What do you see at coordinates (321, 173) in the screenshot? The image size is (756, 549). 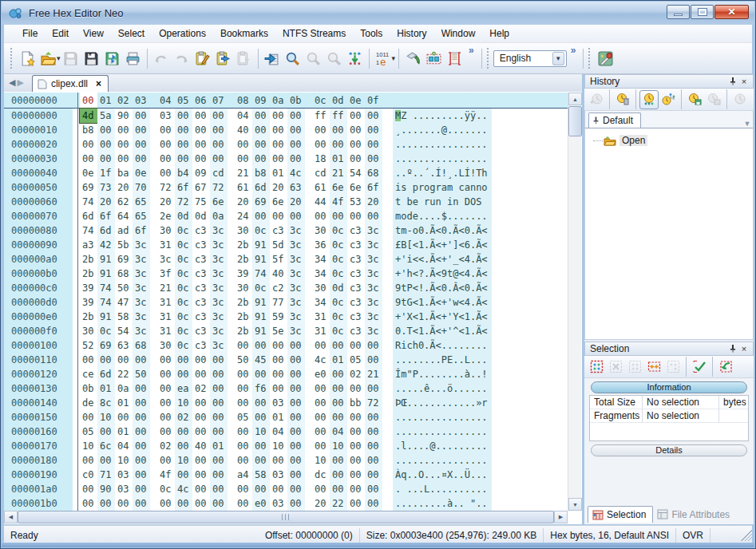 I see `hex-byte-cell: cd` at bounding box center [321, 173].